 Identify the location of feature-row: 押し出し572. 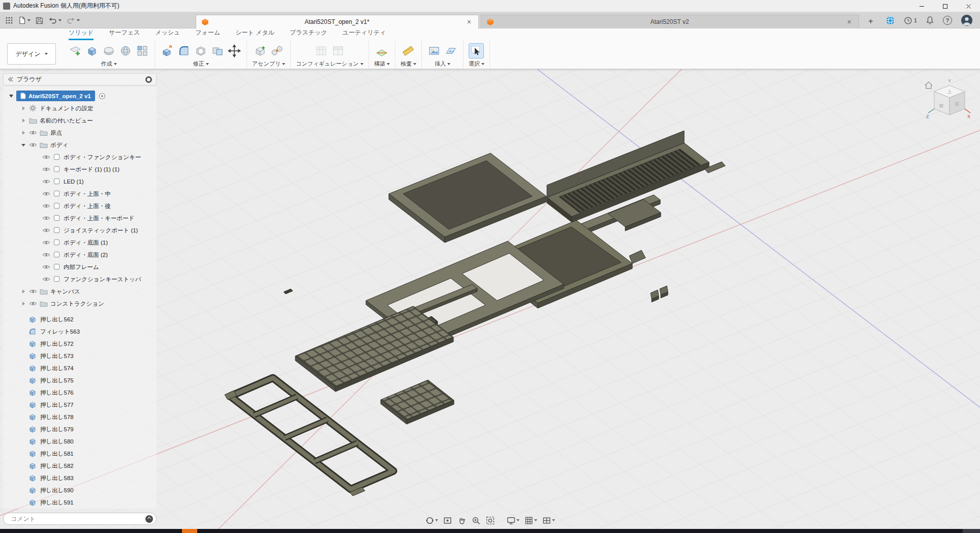
(80, 344).